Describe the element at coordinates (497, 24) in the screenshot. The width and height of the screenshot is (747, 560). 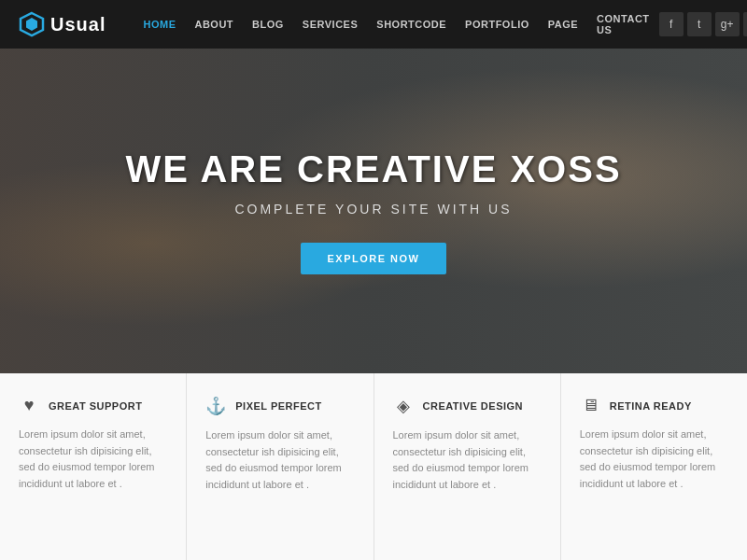
I see `nav-item-portfolio: PORTFOLIO` at that location.